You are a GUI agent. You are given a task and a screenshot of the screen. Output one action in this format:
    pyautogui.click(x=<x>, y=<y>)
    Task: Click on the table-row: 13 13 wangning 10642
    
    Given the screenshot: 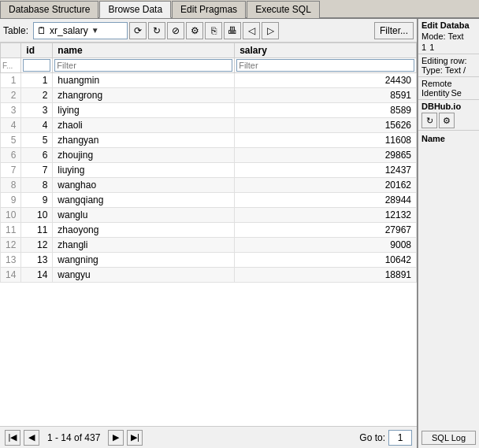 What is the action you would take?
    pyautogui.click(x=209, y=260)
    